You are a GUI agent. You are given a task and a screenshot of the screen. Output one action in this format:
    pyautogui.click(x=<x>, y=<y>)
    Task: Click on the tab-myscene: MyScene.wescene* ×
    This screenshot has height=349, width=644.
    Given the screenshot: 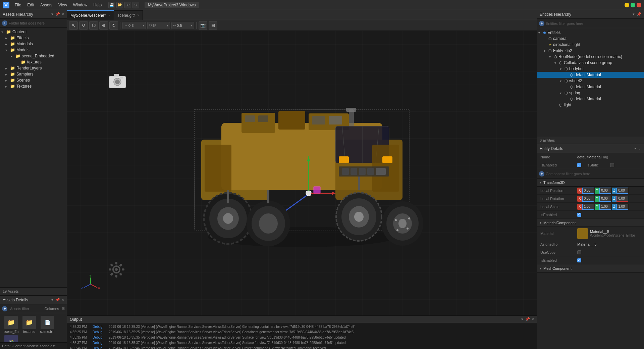 What is the action you would take?
    pyautogui.click(x=91, y=15)
    